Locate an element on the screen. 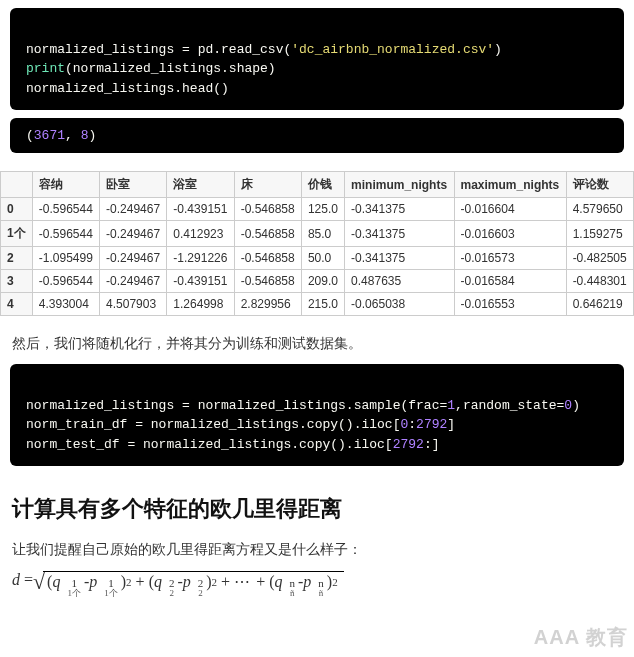 The width and height of the screenshot is (634, 657). table-row-index: 0 is located at coordinates (17, 210).